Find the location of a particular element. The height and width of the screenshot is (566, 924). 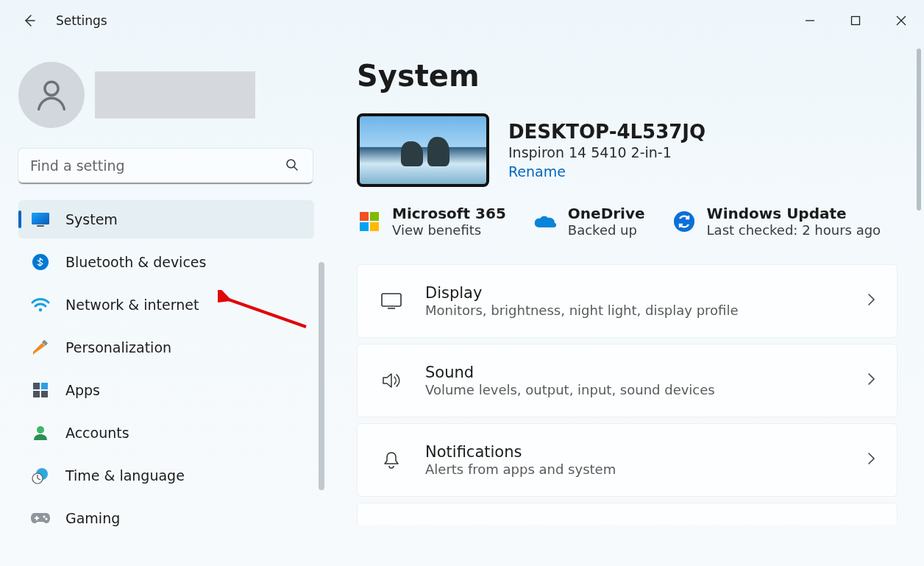

wifi-icon is located at coordinates (40, 305).